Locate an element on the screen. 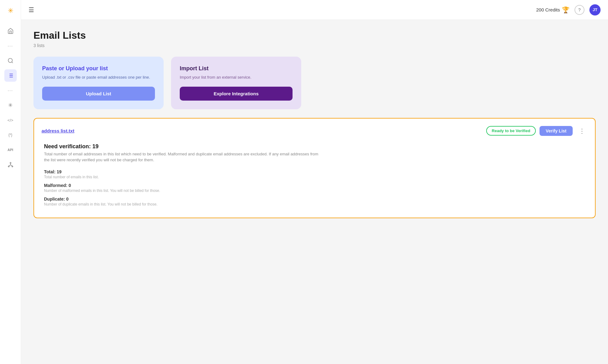 This screenshot has height=364, width=608. header-left: ☰ is located at coordinates (31, 10).